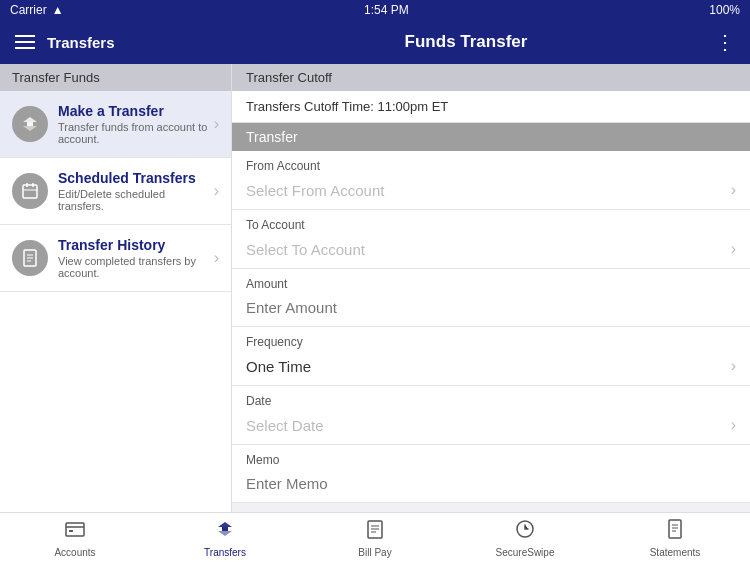  What do you see at coordinates (491, 222) in the screenshot?
I see `to-account-label: To Account` at bounding box center [491, 222].